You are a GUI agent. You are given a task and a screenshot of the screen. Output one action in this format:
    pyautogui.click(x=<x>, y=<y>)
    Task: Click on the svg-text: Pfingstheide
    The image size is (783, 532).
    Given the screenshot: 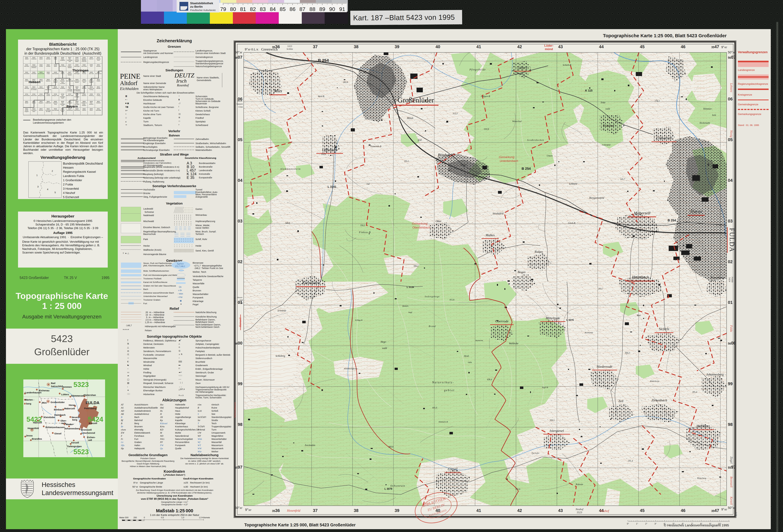 What is the action you would take?
    pyautogui.click(x=478, y=70)
    